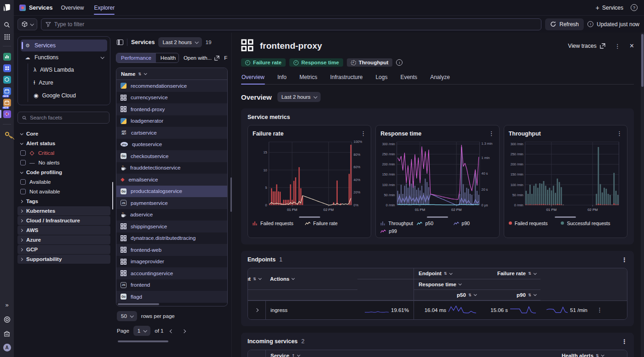 The height and width of the screenshot is (357, 644). Describe the element at coordinates (64, 192) in the screenshot. I see `facet-not-available: Not available` at that location.